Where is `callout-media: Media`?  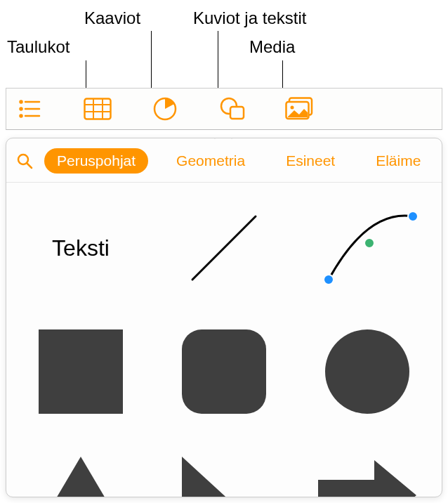
callout-media: Media is located at coordinates (272, 47).